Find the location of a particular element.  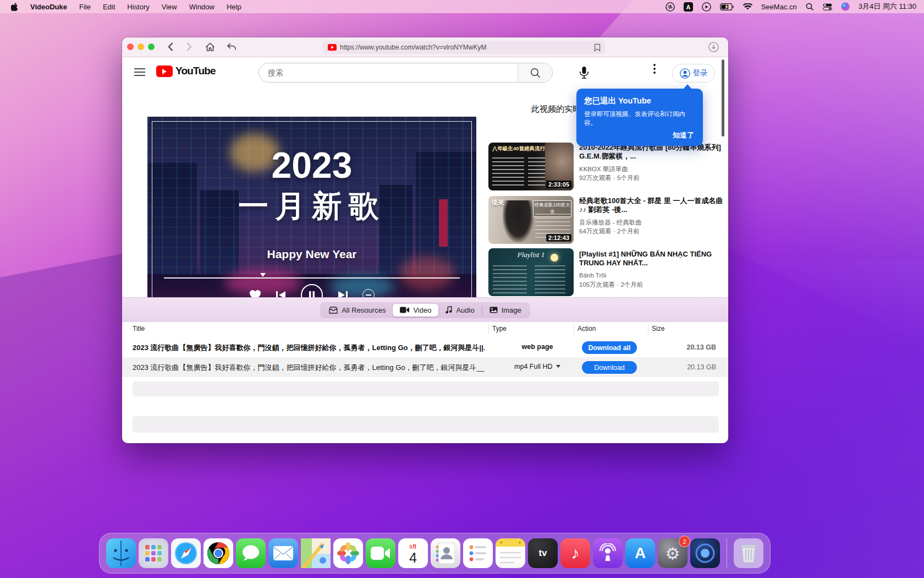

suggestion-channel: KKBOX 華語單曲 is located at coordinates (653, 170).